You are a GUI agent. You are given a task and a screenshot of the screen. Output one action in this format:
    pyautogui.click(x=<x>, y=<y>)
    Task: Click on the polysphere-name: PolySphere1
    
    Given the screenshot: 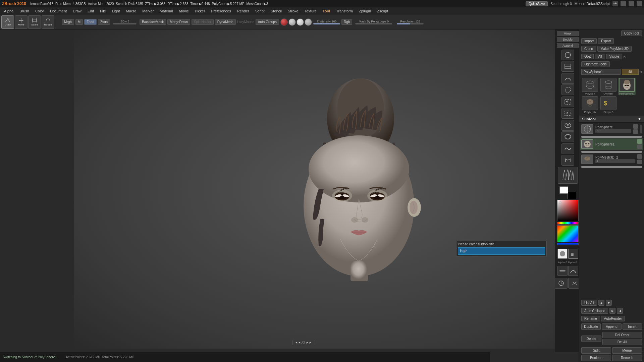 What is the action you would take?
    pyautogui.click(x=601, y=72)
    